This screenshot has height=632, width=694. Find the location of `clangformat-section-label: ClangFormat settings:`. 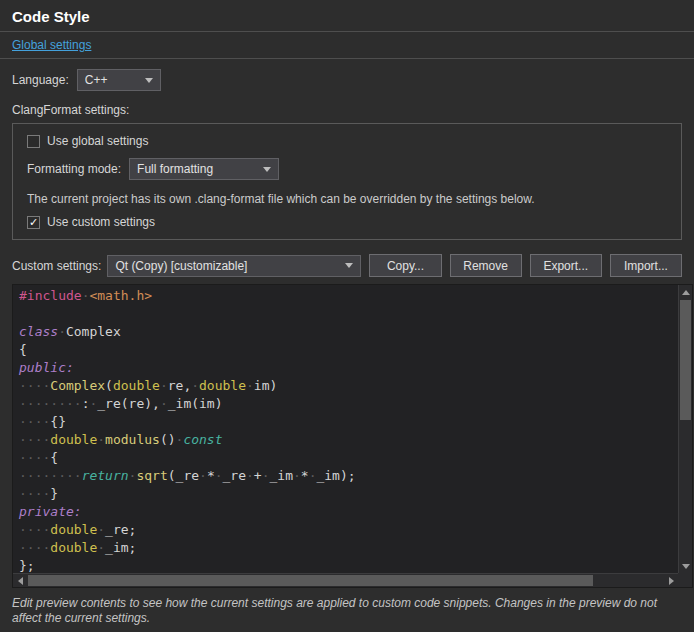

clangformat-section-label: ClangFormat settings: is located at coordinates (347, 110).